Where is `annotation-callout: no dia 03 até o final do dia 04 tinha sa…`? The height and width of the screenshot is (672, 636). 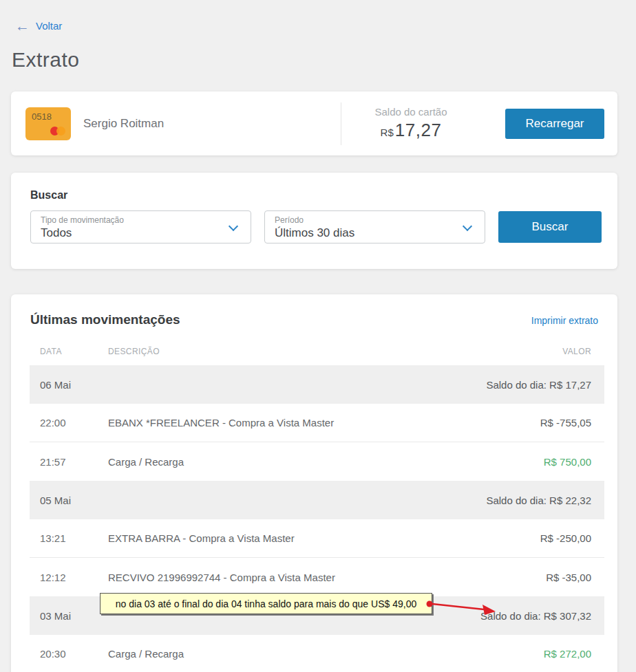
annotation-callout: no dia 03 até o final do dia 04 tinha sa… is located at coordinates (266, 604).